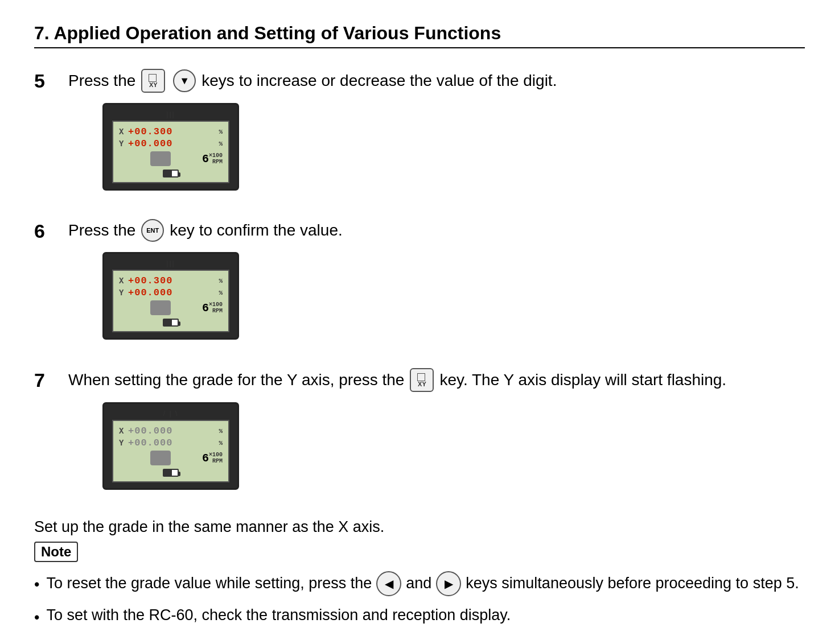 The width and height of the screenshot is (839, 644). Describe the element at coordinates (420, 584) in the screenshot. I see `bullet-1: • To reset the grade value while setting…` at that location.